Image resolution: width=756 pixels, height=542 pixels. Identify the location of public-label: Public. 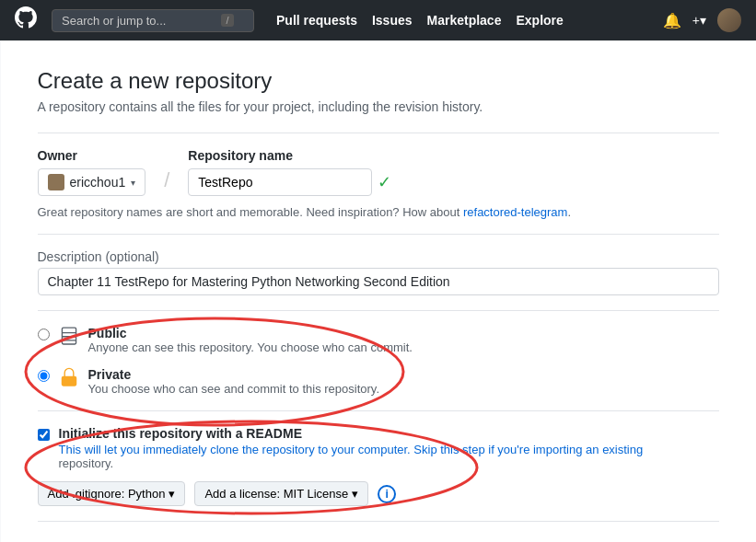
(250, 333).